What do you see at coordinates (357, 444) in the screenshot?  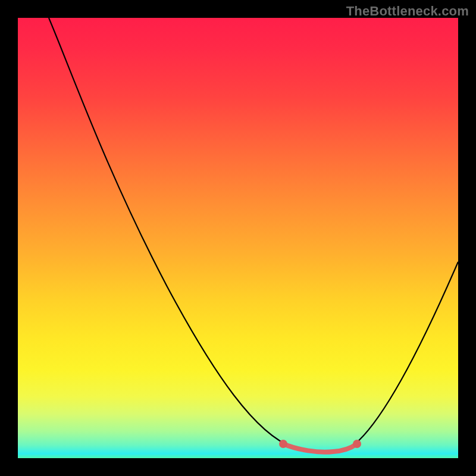 I see `optimal-end-dot` at bounding box center [357, 444].